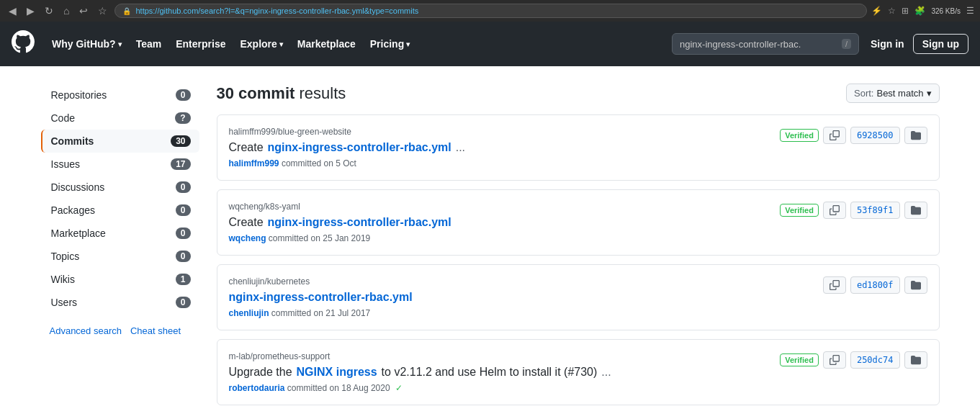 Image resolution: width=980 pixels, height=419 pixels. Describe the element at coordinates (183, 302) in the screenshot. I see `sidebar-badge-users: 0` at that location.